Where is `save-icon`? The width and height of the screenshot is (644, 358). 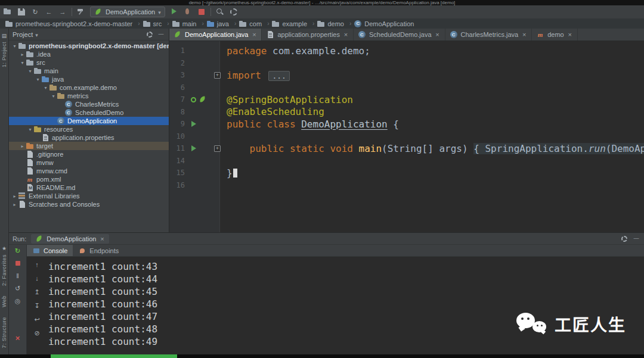 save-icon is located at coordinates (21, 12).